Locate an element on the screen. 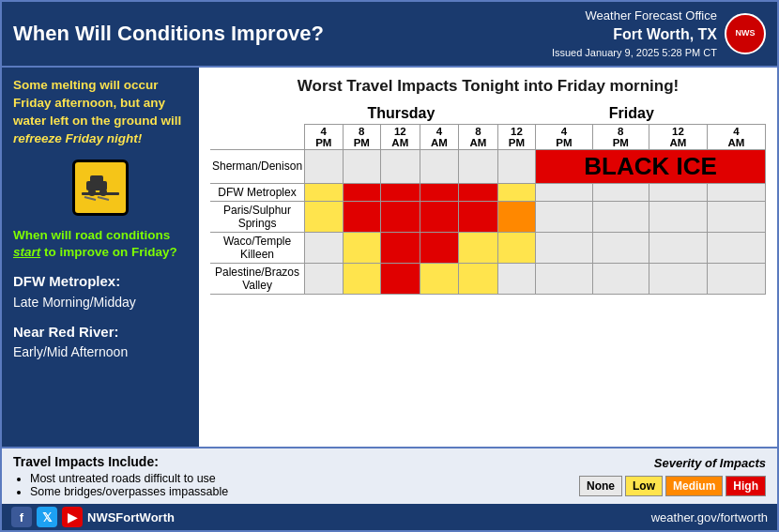 This screenshot has width=779, height=532. river-time: Early/Mid Afternoon is located at coordinates (100, 353).